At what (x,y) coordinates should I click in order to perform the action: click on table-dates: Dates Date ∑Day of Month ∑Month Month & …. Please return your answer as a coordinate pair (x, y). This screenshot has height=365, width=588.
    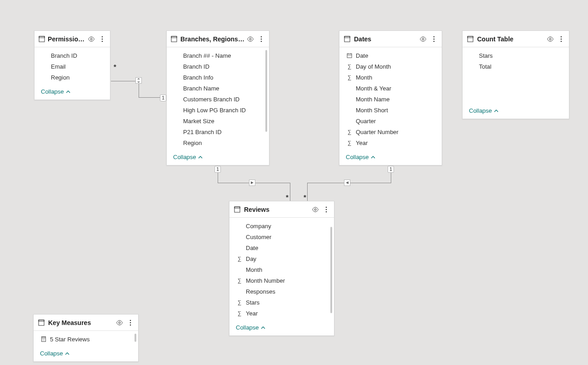
    Looking at the image, I should click on (391, 98).